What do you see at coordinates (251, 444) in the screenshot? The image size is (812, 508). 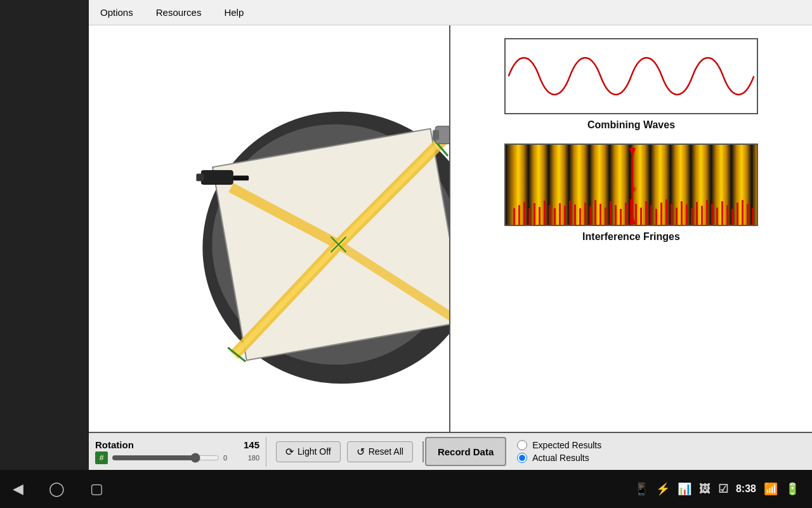 I see `rotation-value: 145` at bounding box center [251, 444].